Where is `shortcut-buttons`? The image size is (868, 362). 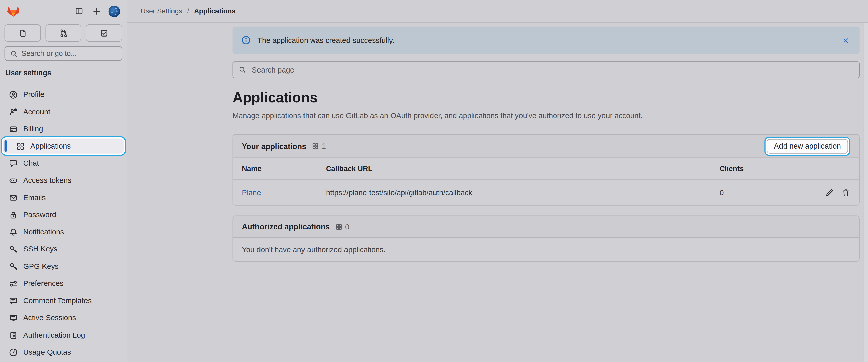
shortcut-buttons is located at coordinates (63, 32).